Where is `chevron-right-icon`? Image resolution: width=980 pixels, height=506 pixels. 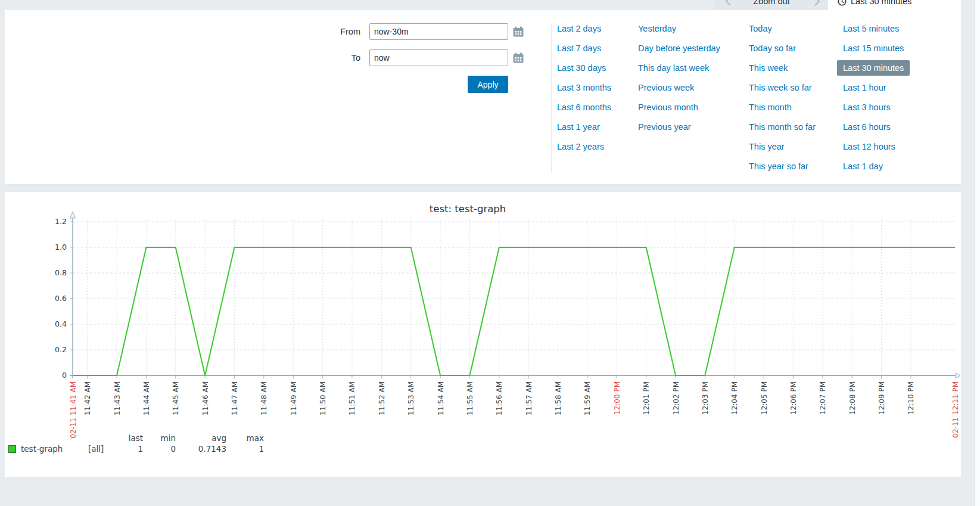
chevron-right-icon is located at coordinates (817, 4).